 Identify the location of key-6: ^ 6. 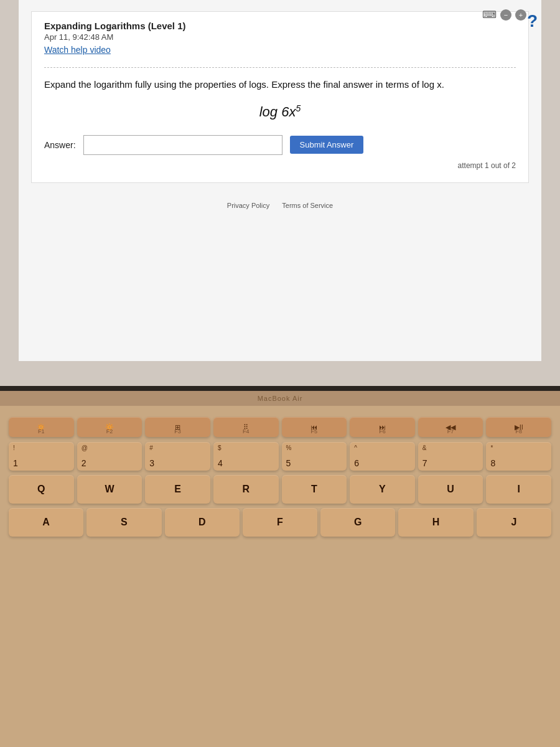
(382, 456).